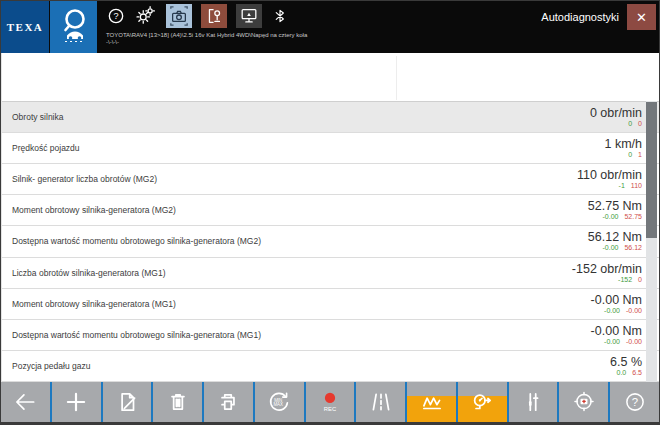  I want to click on table-row: Moment obrotowy silnika-generatora (MG2)…, so click(330, 210).